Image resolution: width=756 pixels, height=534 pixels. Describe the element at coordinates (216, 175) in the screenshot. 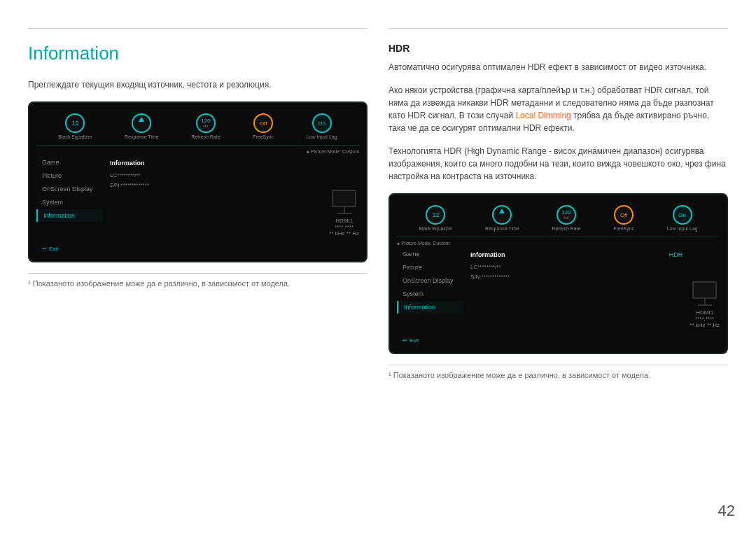

I see `osd-lc-line: LC********/**` at that location.